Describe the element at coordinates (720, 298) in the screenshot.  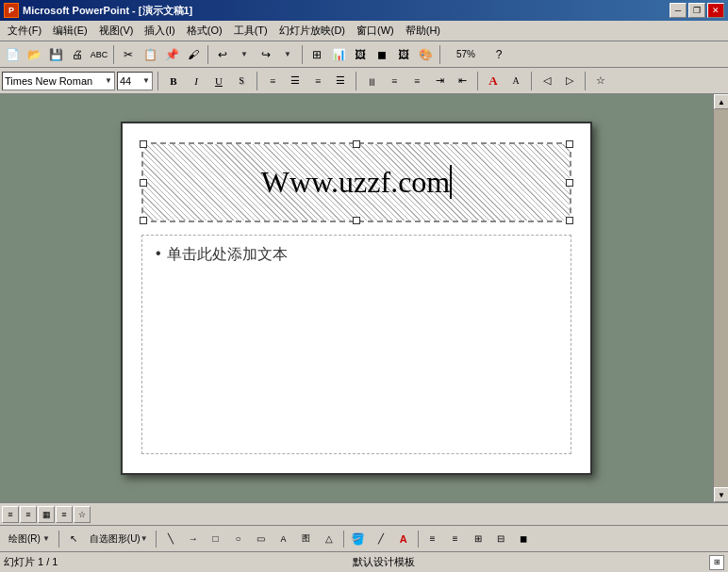
I see `scroll-track` at that location.